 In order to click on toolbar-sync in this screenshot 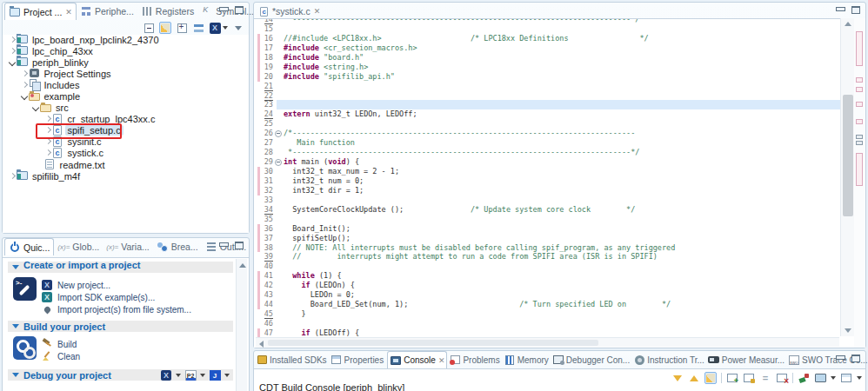, I will do `click(198, 28)`.